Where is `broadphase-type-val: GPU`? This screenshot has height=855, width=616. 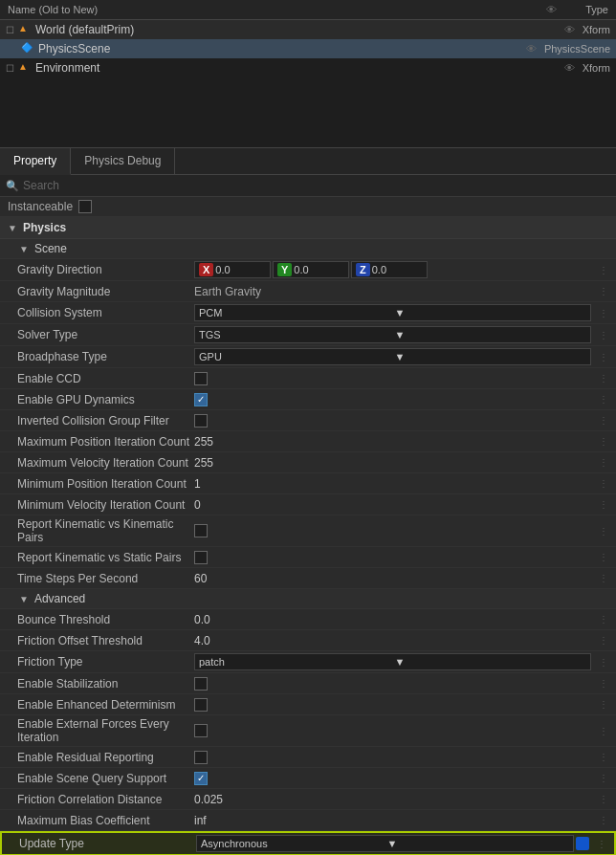 broadphase-type-val: GPU is located at coordinates (295, 357).